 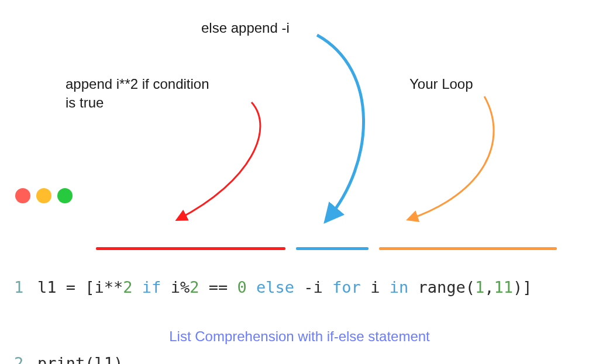 What do you see at coordinates (137, 84) in the screenshot?
I see `annotation-if-branch-line1: append i**2 if condition` at bounding box center [137, 84].